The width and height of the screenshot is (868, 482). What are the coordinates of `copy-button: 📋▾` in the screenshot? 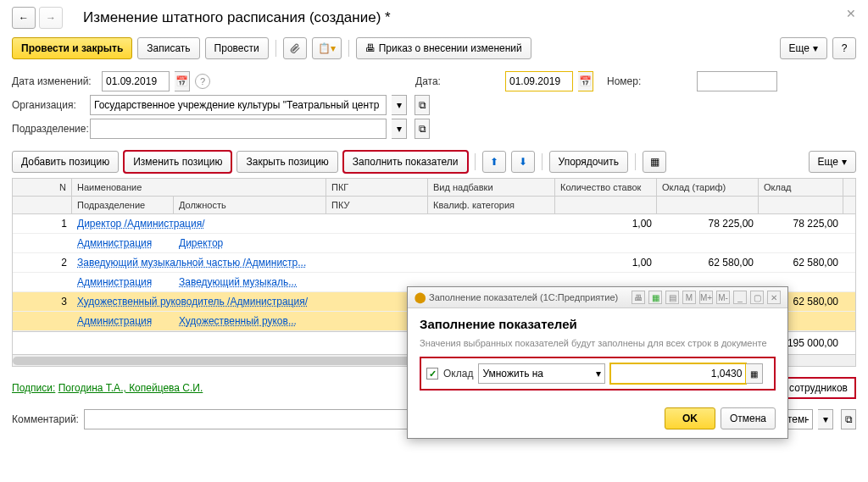 It's located at (327, 48).